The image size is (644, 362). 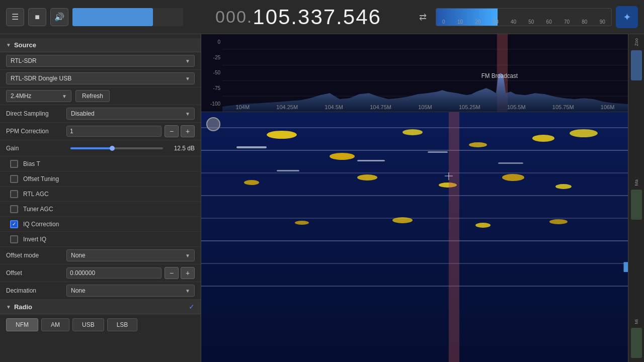 What do you see at coordinates (415, 73) in the screenshot?
I see `spectrum-display: 0 -25 -50 -75 -100 FM Broadc` at bounding box center [415, 73].